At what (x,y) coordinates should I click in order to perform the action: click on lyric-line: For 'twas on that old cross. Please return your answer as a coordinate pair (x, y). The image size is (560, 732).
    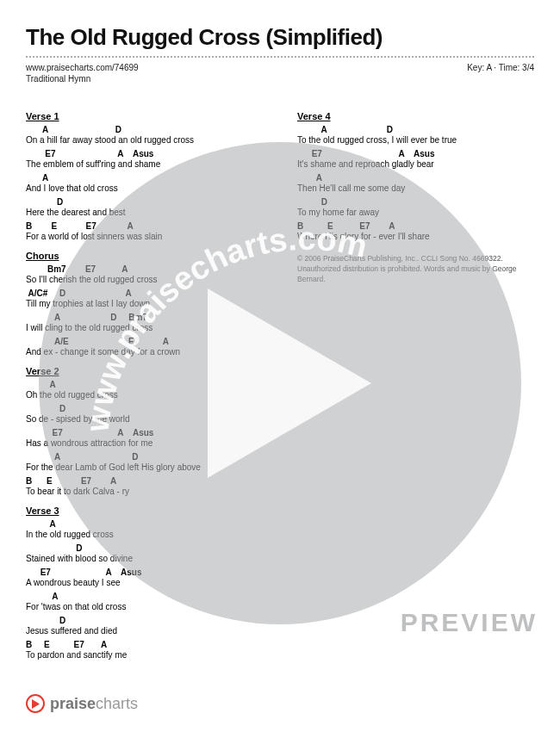
    Looking at the image, I should click on (145, 607).